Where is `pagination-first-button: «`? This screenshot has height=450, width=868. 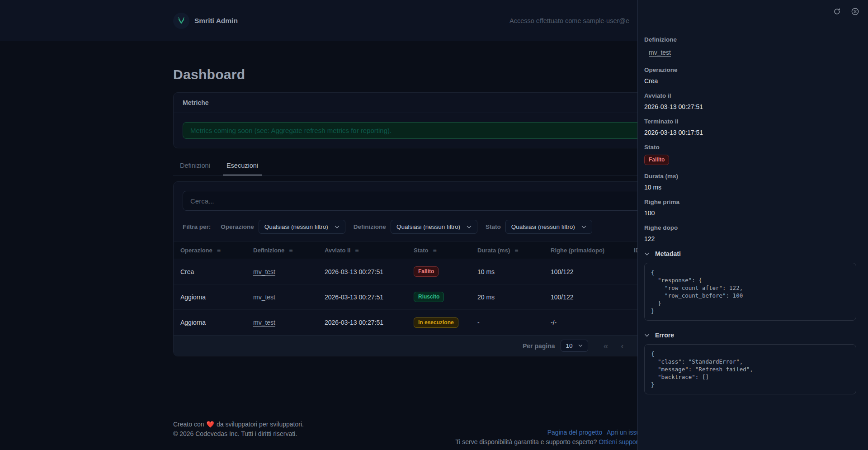 pagination-first-button: « is located at coordinates (606, 346).